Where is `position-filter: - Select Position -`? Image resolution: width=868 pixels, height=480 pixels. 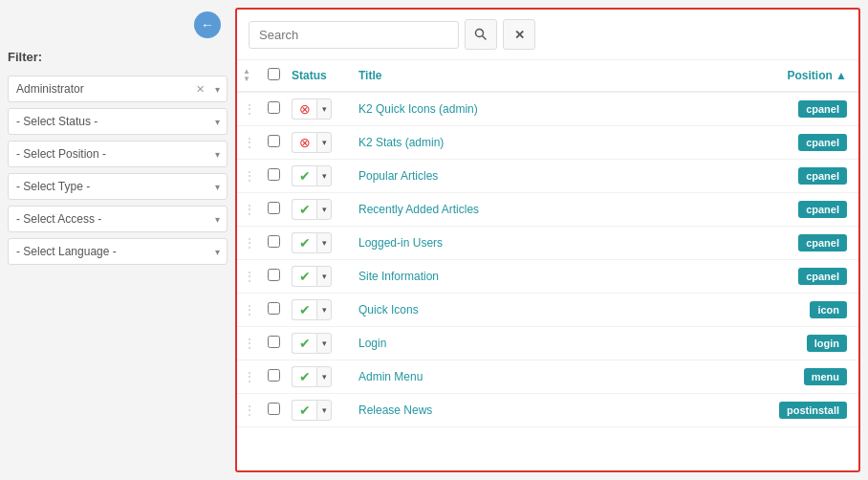 position-filter: - Select Position - is located at coordinates (118, 154).